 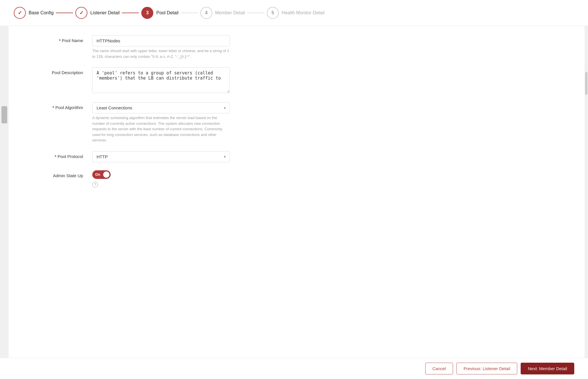 What do you see at coordinates (296, 13) in the screenshot?
I see `step-health-monitor: 5 Health Monitor Detail` at bounding box center [296, 13].